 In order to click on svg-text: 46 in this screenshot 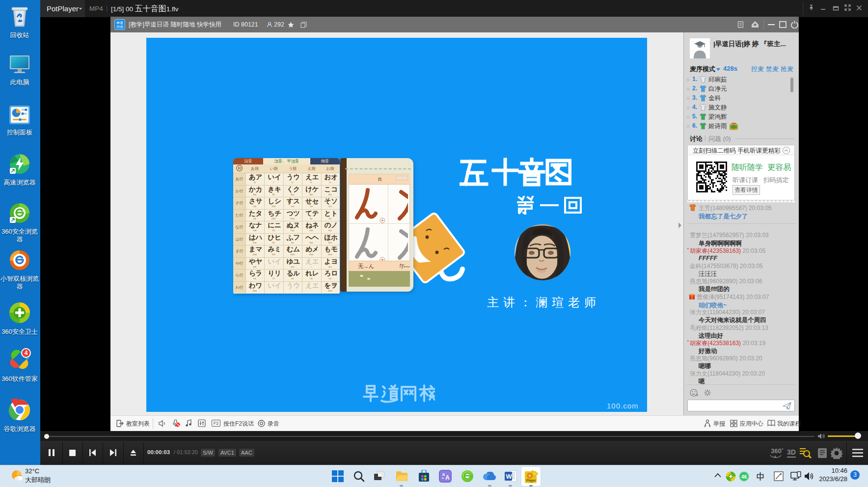, I will do `click(744, 477)`.